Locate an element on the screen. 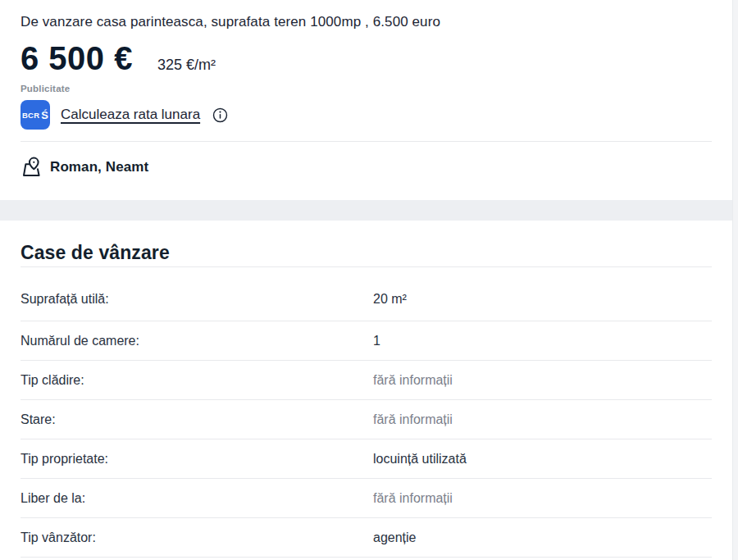 The width and height of the screenshot is (738, 560). ad-label: Publicitate is located at coordinates (367, 89).